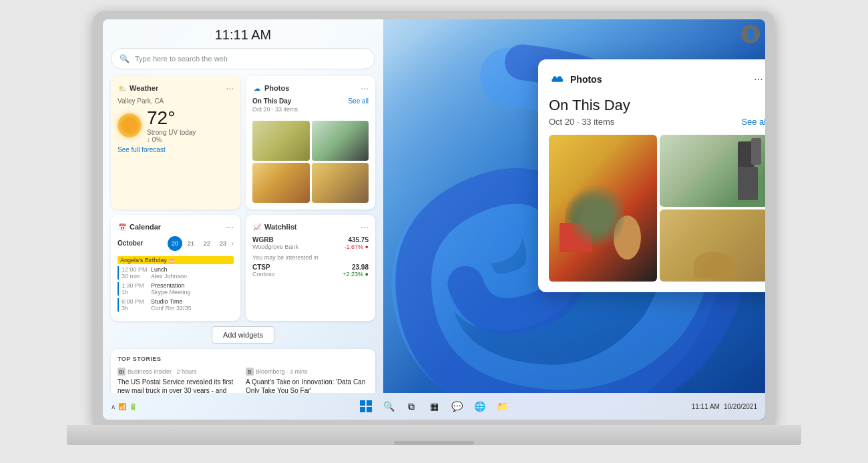 Image resolution: width=868 pixels, height=463 pixels. I want to click on watchlist-icon: 📈, so click(257, 227).